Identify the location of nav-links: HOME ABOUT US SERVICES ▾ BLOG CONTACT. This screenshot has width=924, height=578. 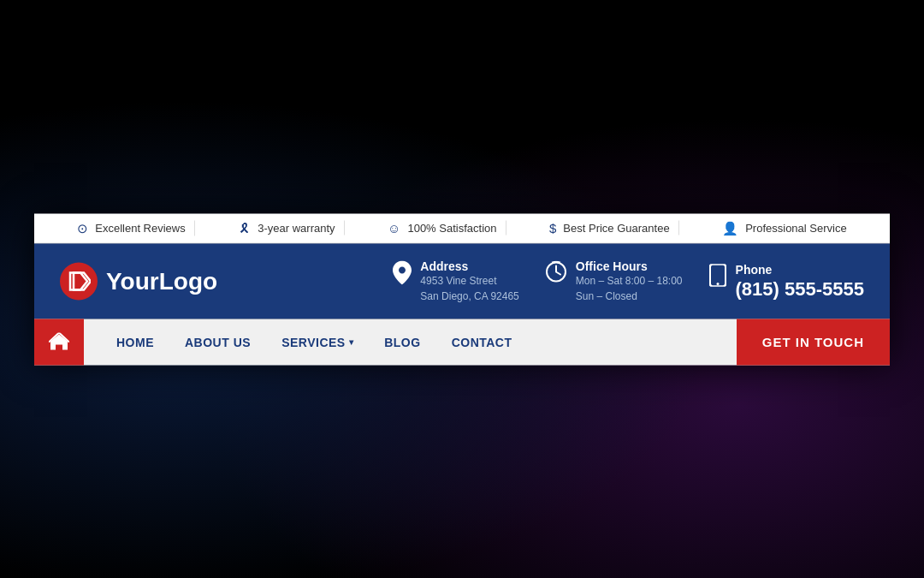
(411, 342).